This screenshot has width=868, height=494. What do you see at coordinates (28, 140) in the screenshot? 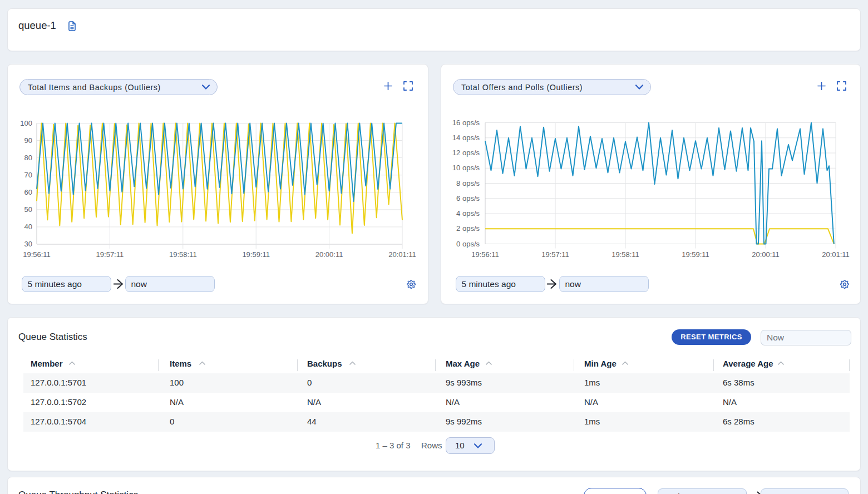
I see `svg-text: 90` at bounding box center [28, 140].